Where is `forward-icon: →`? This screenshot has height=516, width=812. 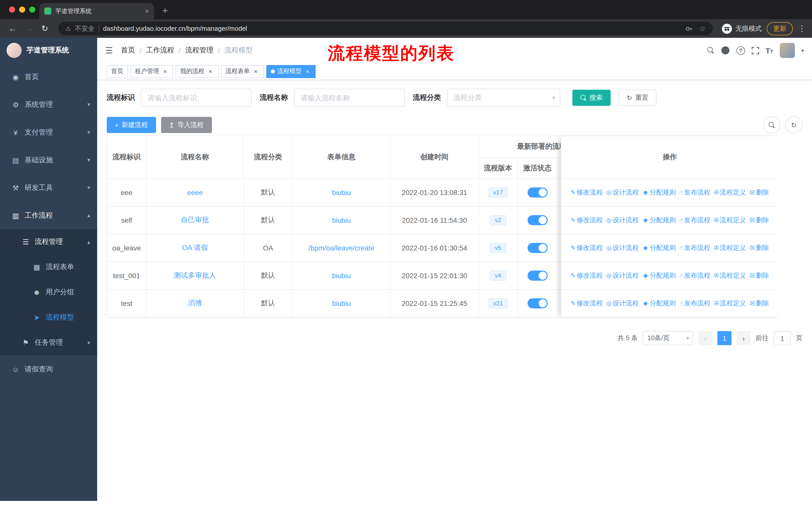
forward-icon: → is located at coordinates (29, 28).